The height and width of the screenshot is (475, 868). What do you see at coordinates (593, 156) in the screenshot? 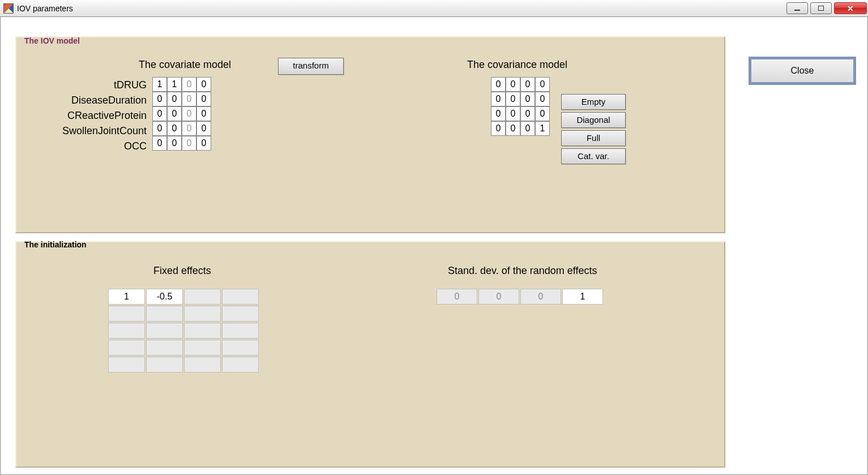
I see `cat-var-button: Cat. var.` at bounding box center [593, 156].